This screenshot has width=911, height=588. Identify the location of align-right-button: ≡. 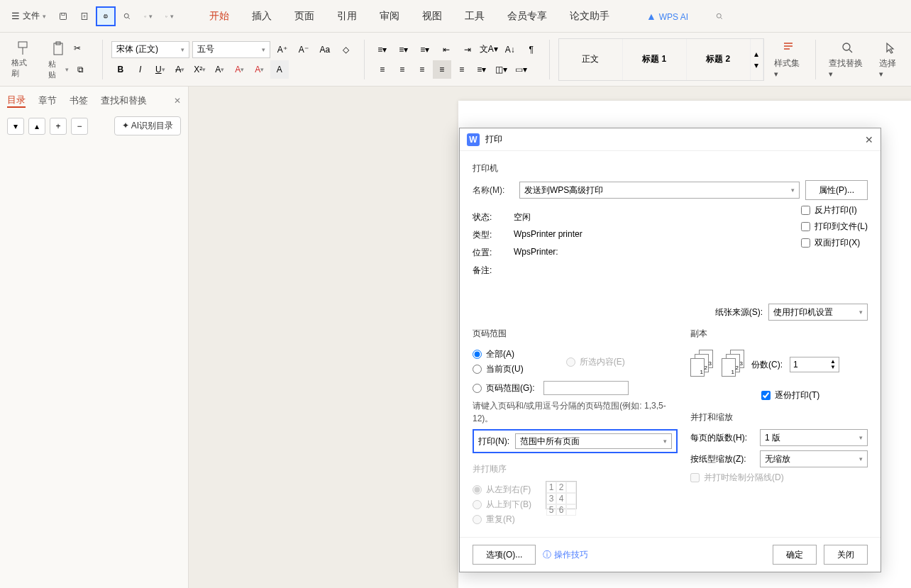
(422, 70).